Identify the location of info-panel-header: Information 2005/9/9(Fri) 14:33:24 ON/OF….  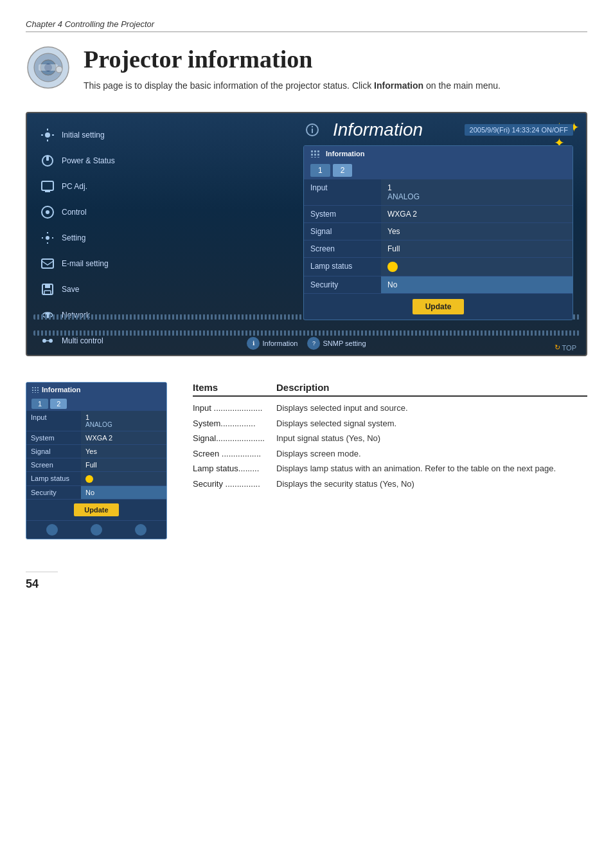
(438, 130).